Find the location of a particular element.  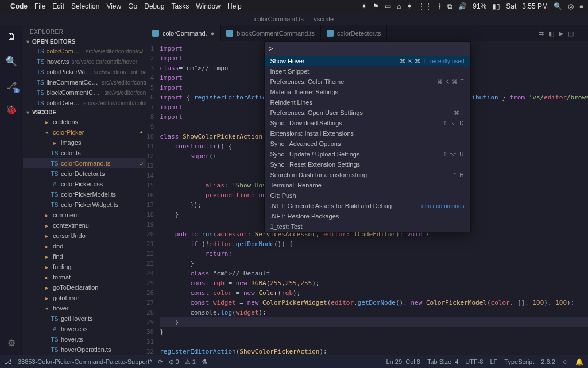

tree-folder: ▸gotoError is located at coordinates (85, 298).